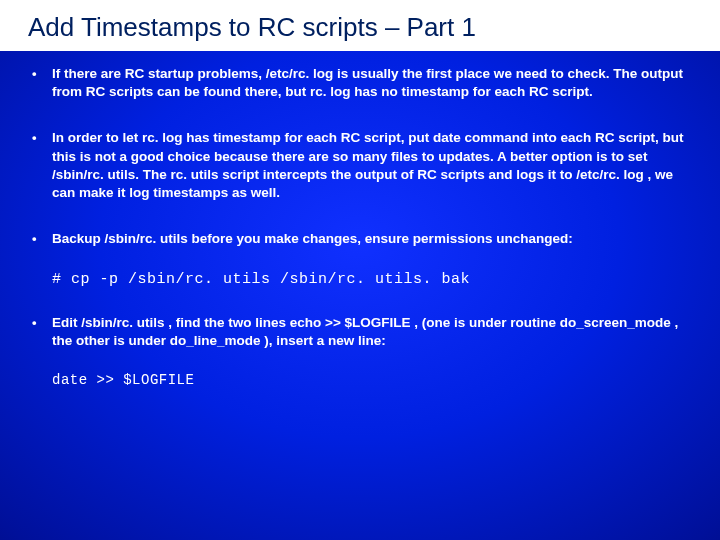 The width and height of the screenshot is (720, 540). I want to click on bullet-list: Edit /sbin/rc. utils , find the two line…, so click(360, 332).